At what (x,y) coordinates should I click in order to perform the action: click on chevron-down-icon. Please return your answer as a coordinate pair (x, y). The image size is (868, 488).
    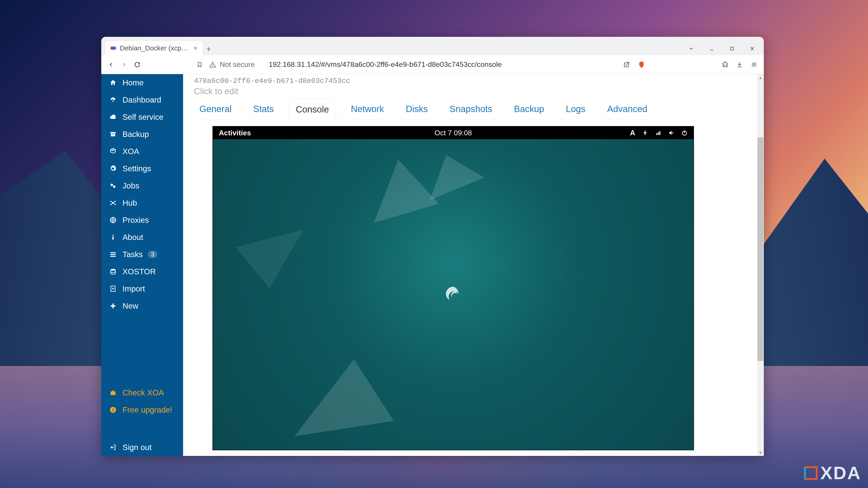
    Looking at the image, I should click on (691, 48).